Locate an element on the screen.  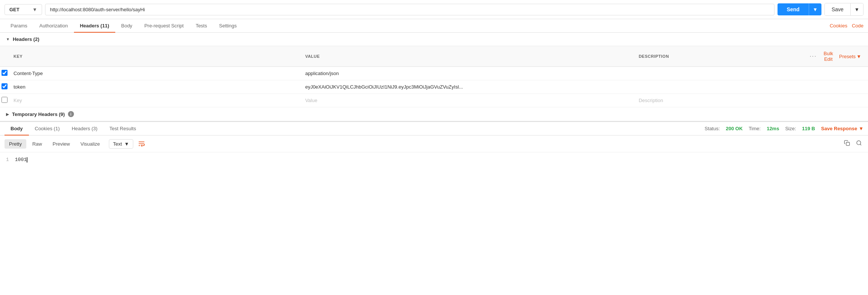
empty-value-cell is located at coordinates (467, 101).